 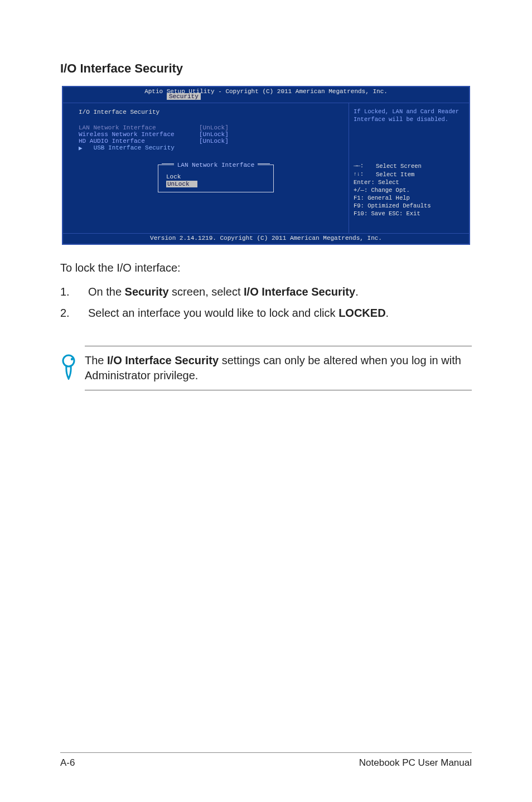 What do you see at coordinates (393, 206) in the screenshot?
I see `nav-label: F9: Optimized Defaults` at bounding box center [393, 206].